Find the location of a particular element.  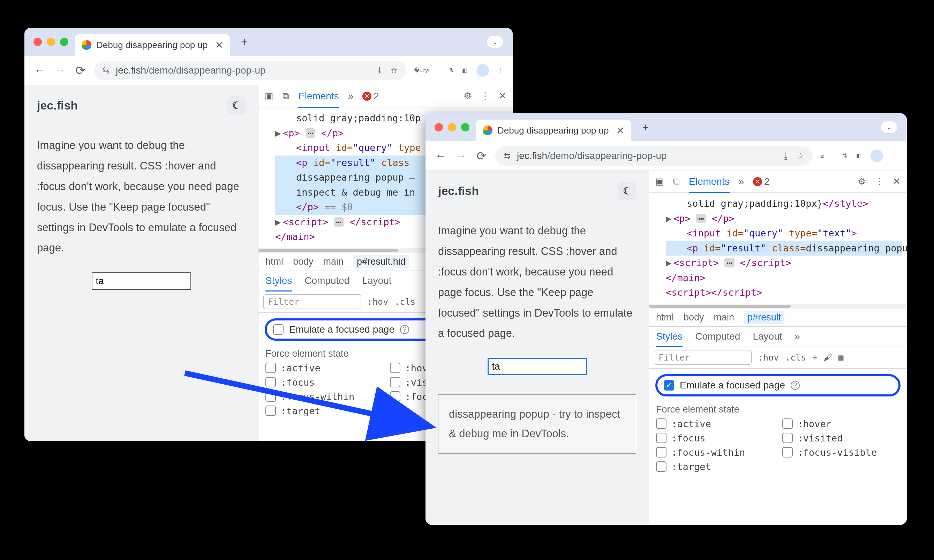

new-style-rule-icon: + is located at coordinates (814, 357).